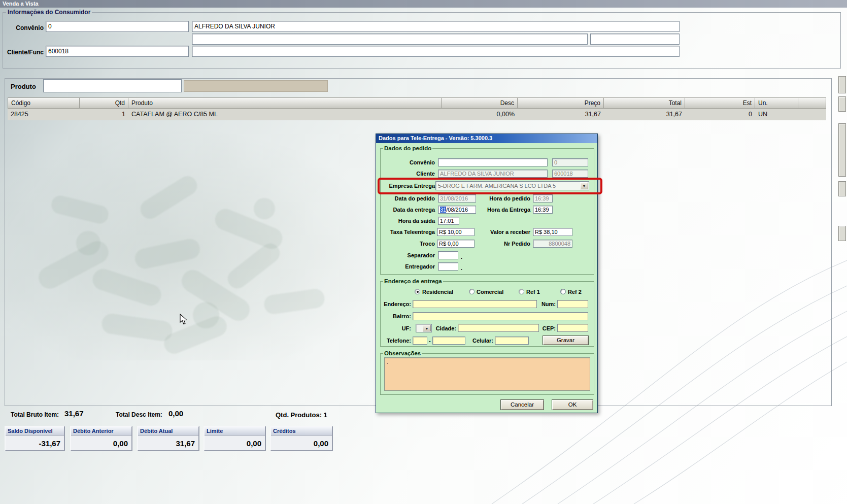 The height and width of the screenshot is (504, 847). What do you see at coordinates (574, 292) in the screenshot?
I see `radio-ref2-label: Ref 2` at bounding box center [574, 292].